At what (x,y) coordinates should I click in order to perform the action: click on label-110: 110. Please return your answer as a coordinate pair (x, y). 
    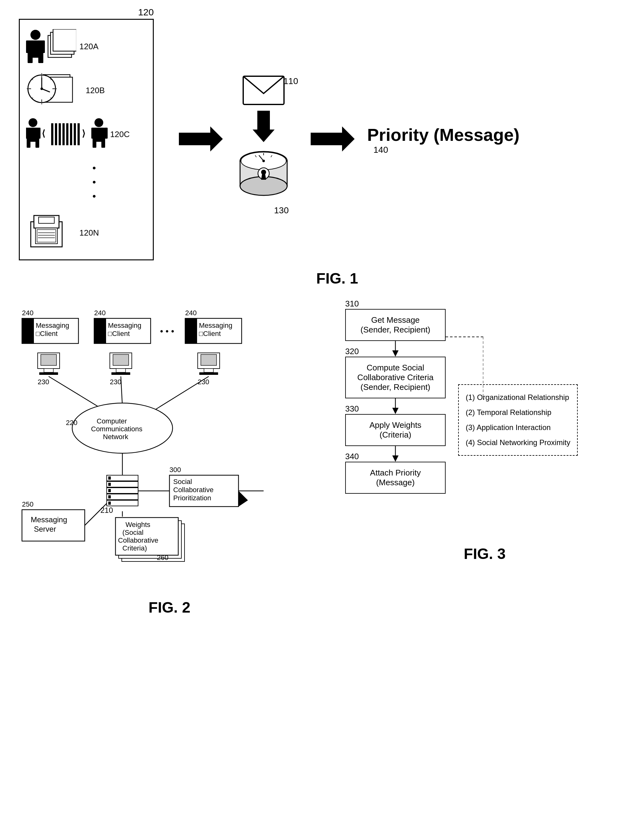
    Looking at the image, I should click on (291, 81).